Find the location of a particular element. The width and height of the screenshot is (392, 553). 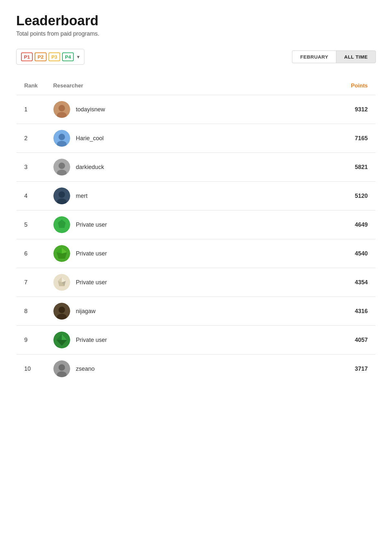

points-cell: 7165 is located at coordinates (323, 139).